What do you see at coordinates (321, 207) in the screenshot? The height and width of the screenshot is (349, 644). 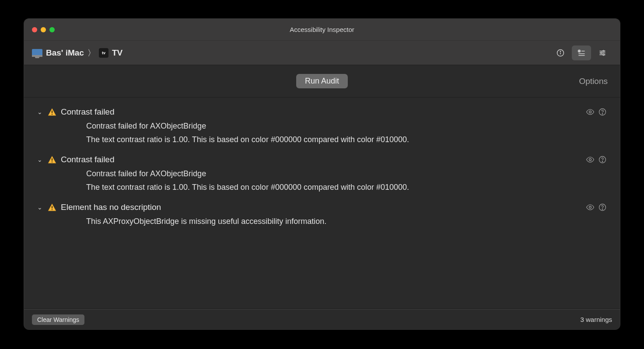 I see `issue-title: Element has no description` at bounding box center [321, 207].